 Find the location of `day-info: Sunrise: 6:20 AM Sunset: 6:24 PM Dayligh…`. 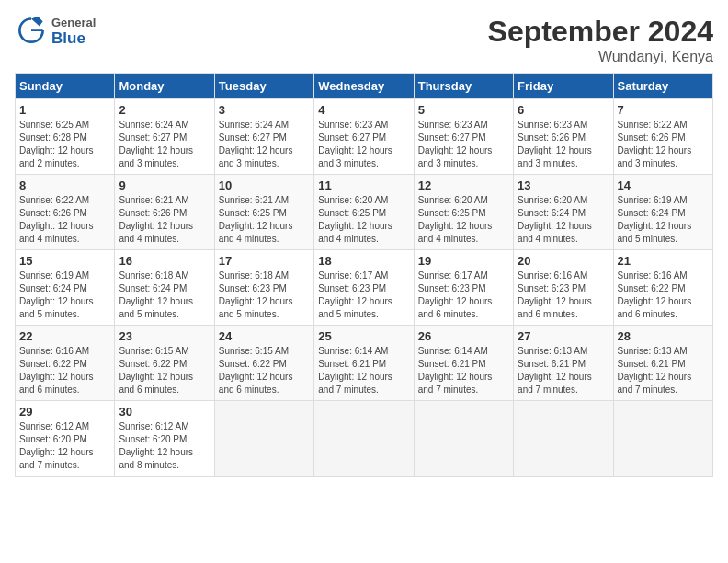

day-info: Sunrise: 6:20 AM Sunset: 6:24 PM Dayligh… is located at coordinates (563, 220).